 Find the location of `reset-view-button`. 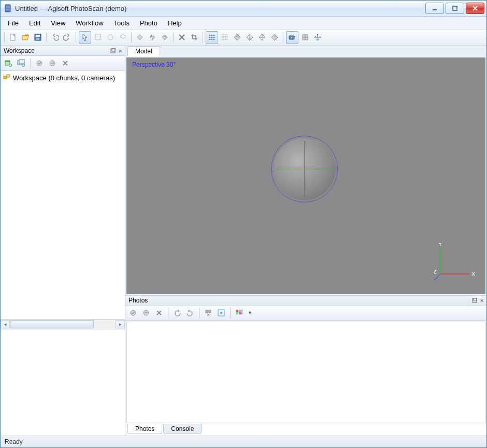

reset-view-button is located at coordinates (318, 37).